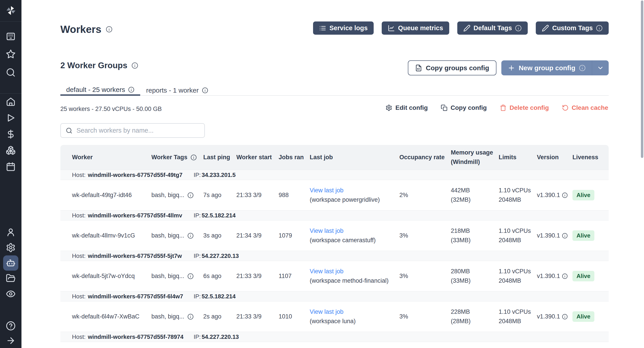 The width and height of the screenshot is (644, 348). What do you see at coordinates (11, 248) in the screenshot?
I see `settings-gear-icon` at bounding box center [11, 248].